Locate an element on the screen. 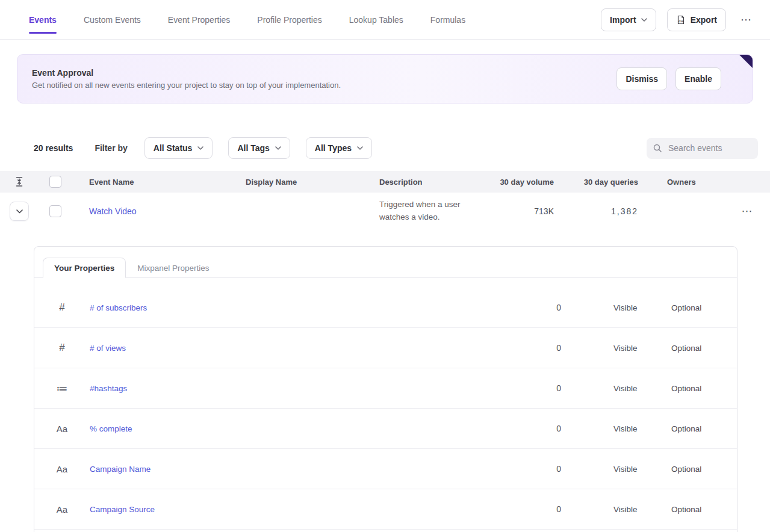 This screenshot has height=532, width=770. event-name-link: Watch Video is located at coordinates (113, 211).